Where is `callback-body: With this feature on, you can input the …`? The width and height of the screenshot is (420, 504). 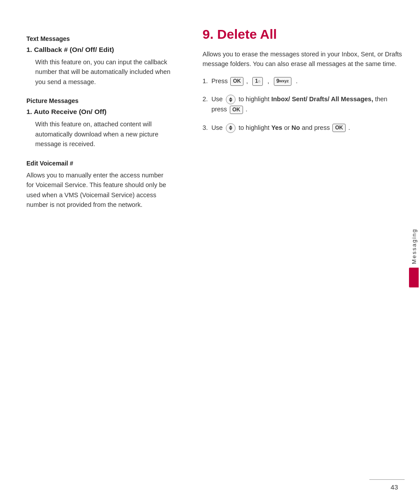
callback-body: With this feature on, you can input the … is located at coordinates (103, 72).